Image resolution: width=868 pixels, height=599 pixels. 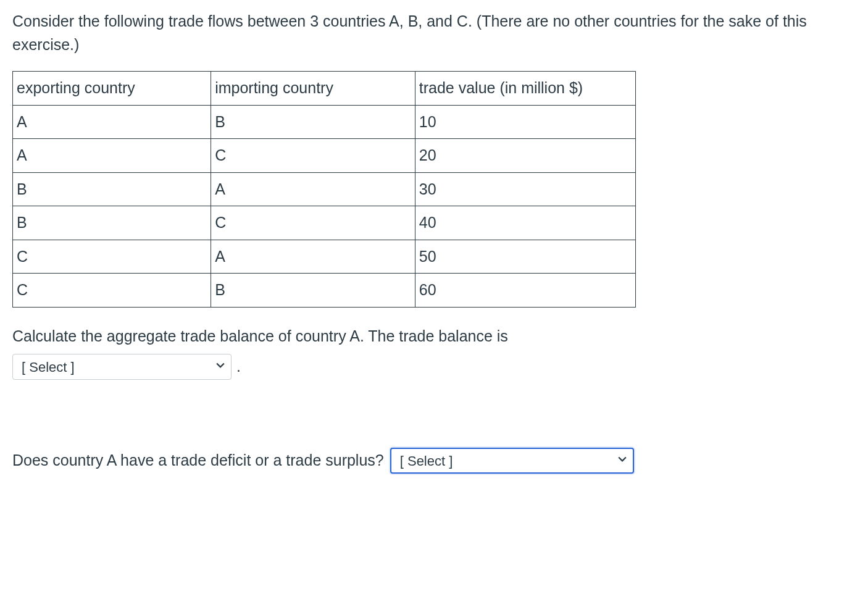 What do you see at coordinates (325, 189) in the screenshot?
I see `table-row: B A 30` at bounding box center [325, 189].